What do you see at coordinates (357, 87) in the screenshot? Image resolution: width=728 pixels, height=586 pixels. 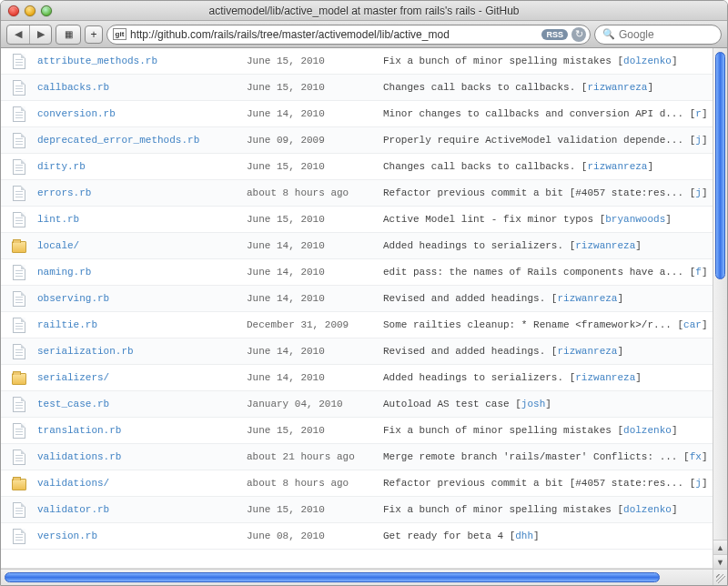 I see `table-row: callbacks.rbJune 15, 2010Changes call ba…` at bounding box center [357, 87].